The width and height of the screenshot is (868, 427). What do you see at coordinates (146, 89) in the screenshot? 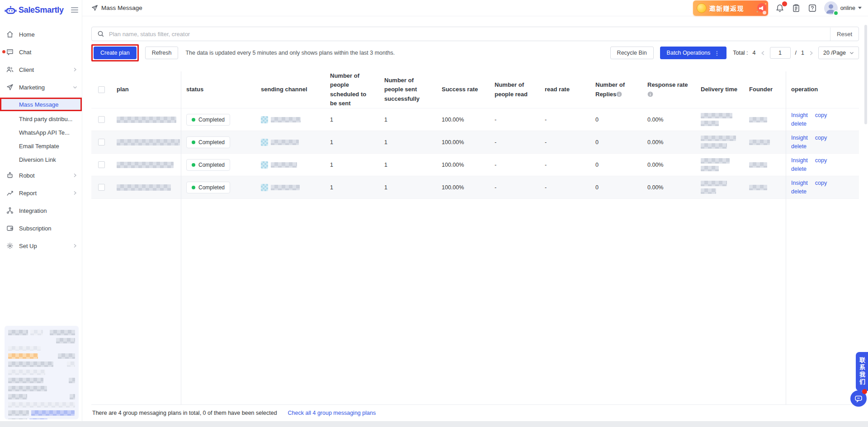
I see `header-plan: plan` at bounding box center [146, 89].